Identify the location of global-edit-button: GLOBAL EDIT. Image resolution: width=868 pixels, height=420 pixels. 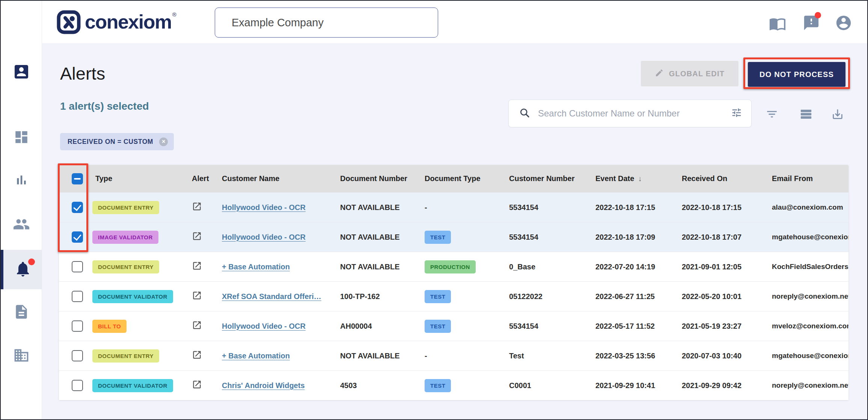
(690, 74).